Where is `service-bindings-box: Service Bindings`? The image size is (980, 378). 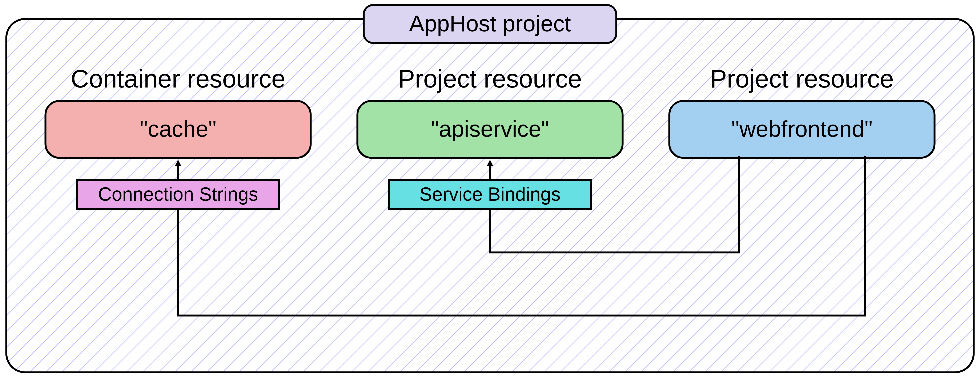 service-bindings-box: Service Bindings is located at coordinates (490, 194).